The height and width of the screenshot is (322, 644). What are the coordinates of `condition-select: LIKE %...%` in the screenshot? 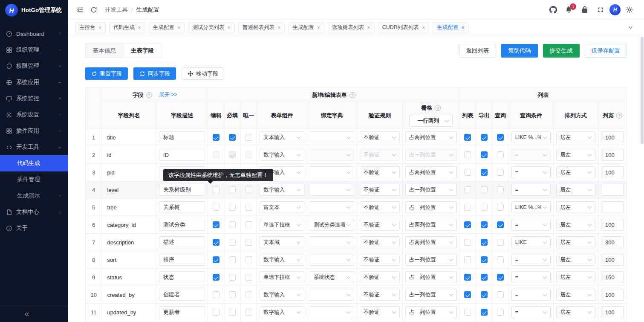 It's located at (531, 207).